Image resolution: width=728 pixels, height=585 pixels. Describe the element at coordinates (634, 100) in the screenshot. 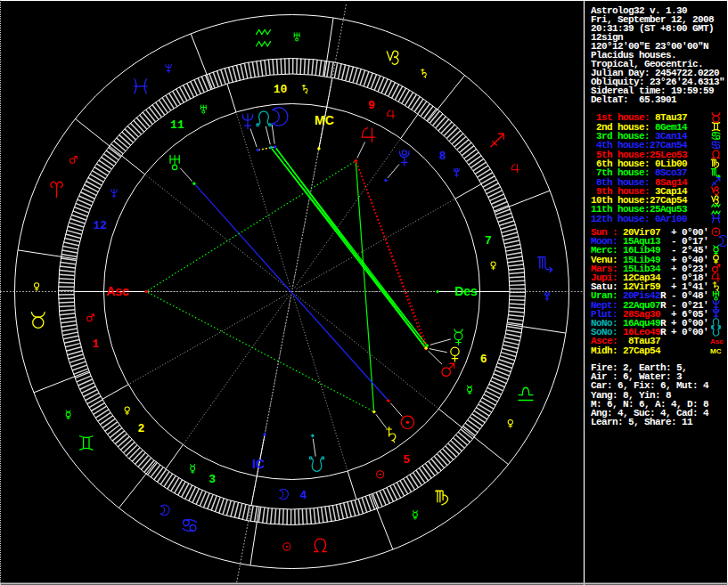

I see `svg-text: DeltaT: 65.3901` at that location.